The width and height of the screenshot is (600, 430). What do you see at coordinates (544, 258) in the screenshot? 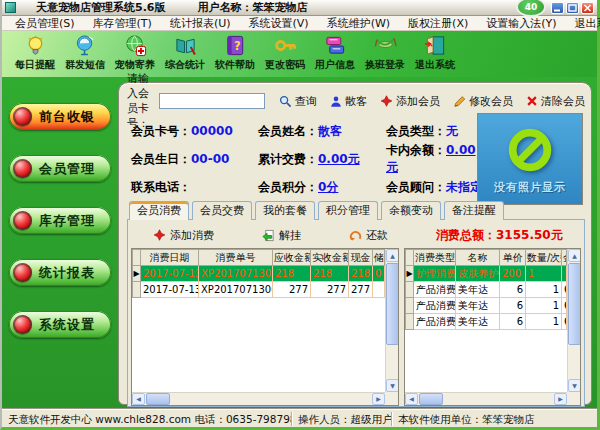
I see `col-header: 数量/次数` at bounding box center [544, 258].